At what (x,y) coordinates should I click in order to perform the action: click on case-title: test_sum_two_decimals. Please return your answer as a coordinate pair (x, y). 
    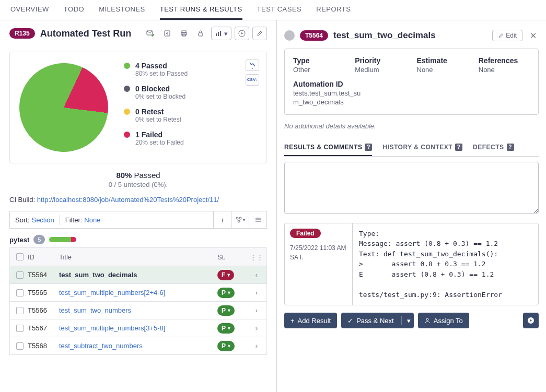
    Looking at the image, I should click on (410, 35).